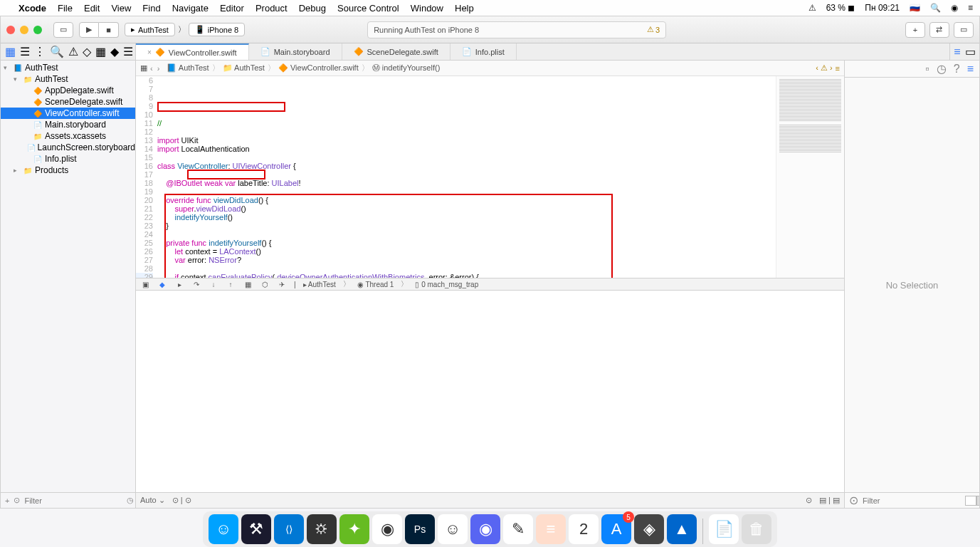  What do you see at coordinates (464, 9) in the screenshot?
I see `menu-help: Help` at bounding box center [464, 9].